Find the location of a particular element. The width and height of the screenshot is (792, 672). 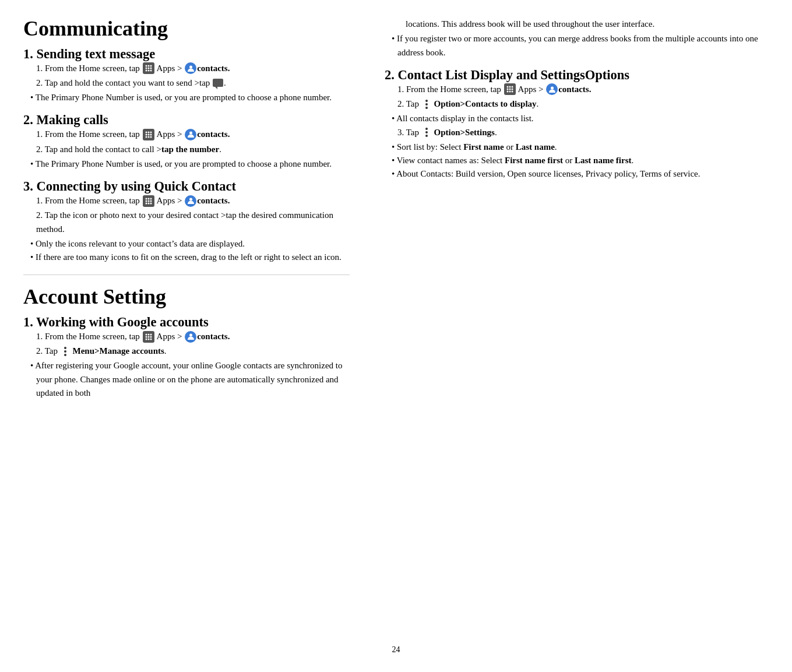

section2-line1: 1. From the Home screen, tap Apps > cont… is located at coordinates (186, 134).